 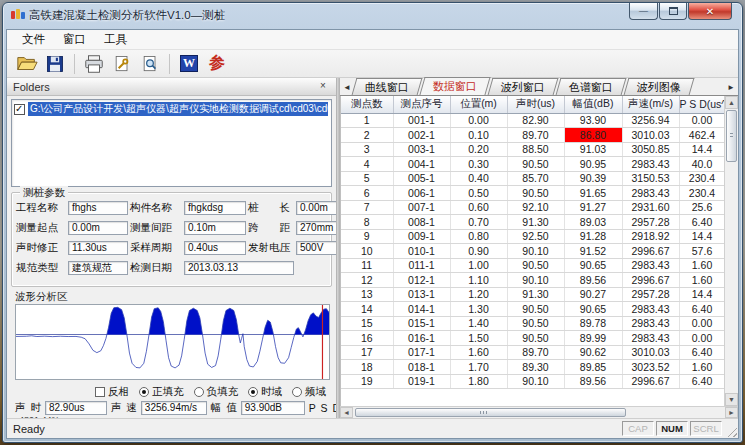 I want to click on col-header: 测点序号, so click(x=422, y=104).